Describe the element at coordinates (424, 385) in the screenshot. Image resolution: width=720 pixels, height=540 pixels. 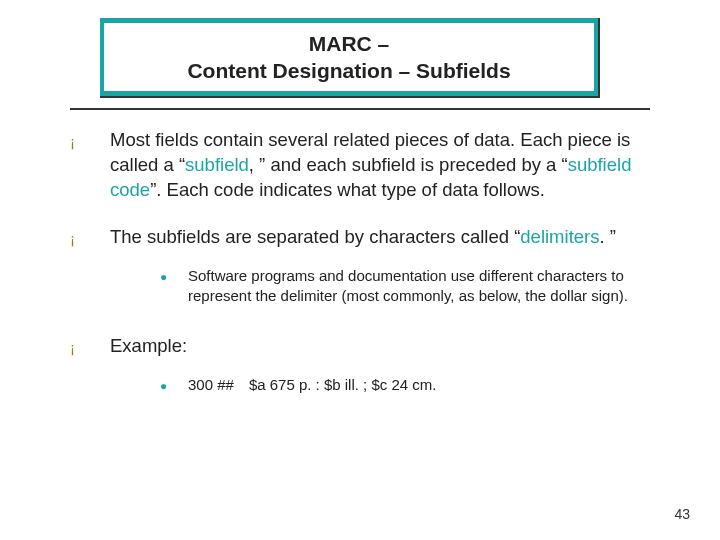
I see `sub-bullet-text: 300 ## $a 675 p. : $b ill. ; $c 24 cm.` at that location.